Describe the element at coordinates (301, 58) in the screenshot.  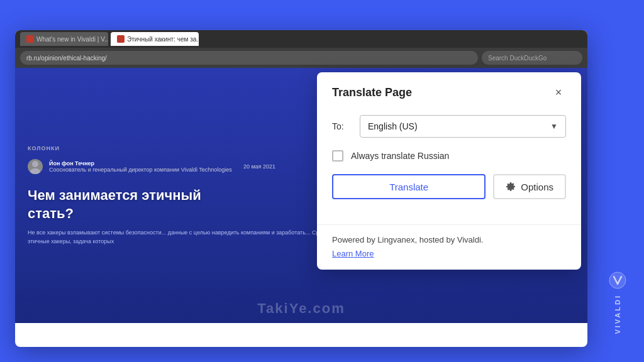
I see `address-bar-row: rb.ru/opinion/ethical-hacking/ Search Du…` at that location.